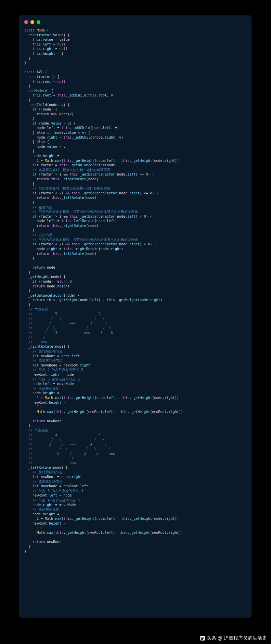  I want to click on watermark-at: @, so click(220, 638).